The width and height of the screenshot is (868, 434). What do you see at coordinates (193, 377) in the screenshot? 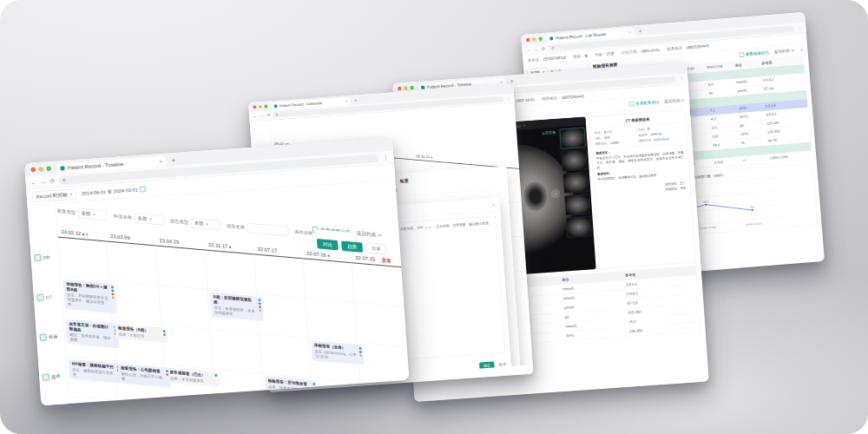
I see `timeline-event-card: 尿常规检查（已出） 结果：未见明显异常。` at bounding box center [193, 377].